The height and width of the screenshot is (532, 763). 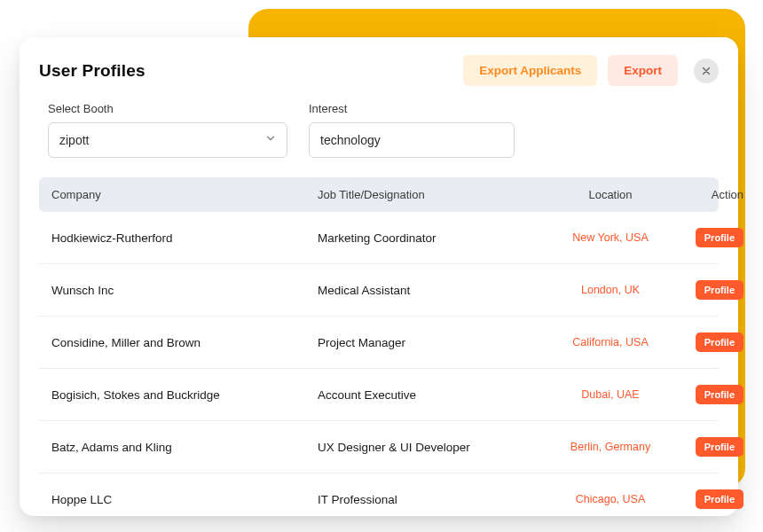 What do you see at coordinates (706, 71) in the screenshot?
I see `close-button` at bounding box center [706, 71].